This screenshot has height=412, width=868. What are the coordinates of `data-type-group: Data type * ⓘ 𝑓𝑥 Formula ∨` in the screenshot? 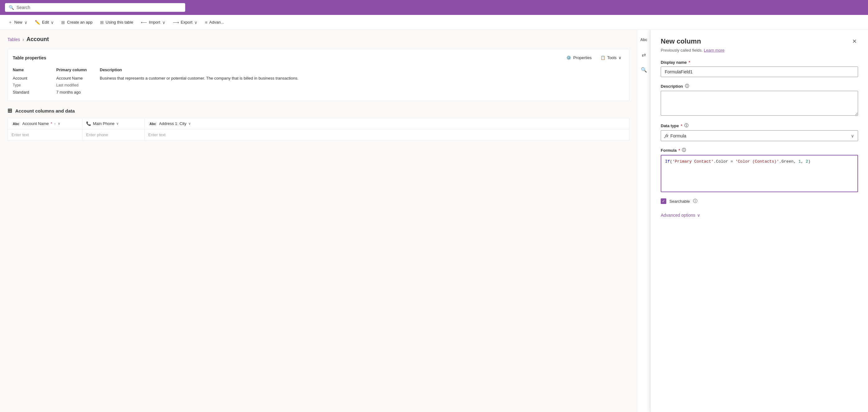 It's located at (760, 132).